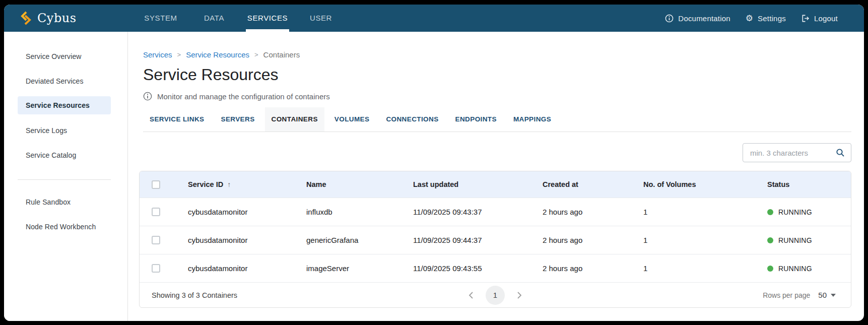 This screenshot has width=868, height=325. Describe the element at coordinates (833, 295) in the screenshot. I see `chevron-down-icon` at that location.